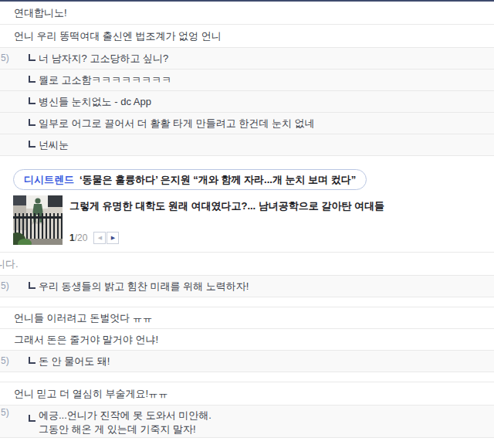  What do you see at coordinates (247, 124) in the screenshot?
I see `reply-row: 일부로 어그로 끌어서 더 활활 타게 만들려고 한건데 눈치 없네` at bounding box center [247, 124].